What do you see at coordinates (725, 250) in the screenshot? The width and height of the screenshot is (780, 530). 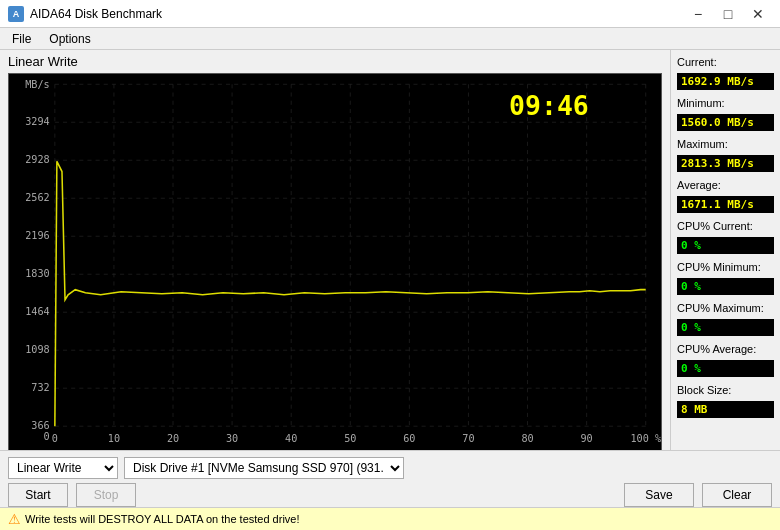 I see `stats-panel: Current: 1692.9 MB/s Minimum: 1560.0 MB/…` at bounding box center [725, 250].